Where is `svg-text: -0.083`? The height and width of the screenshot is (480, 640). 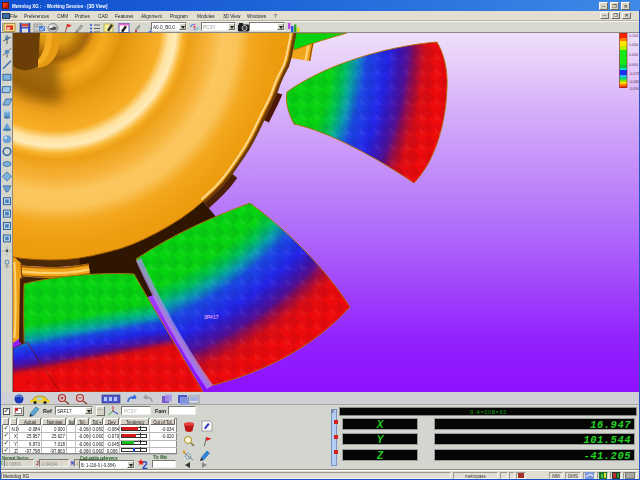
svg-text: -0.083 is located at coordinates (634, 82).